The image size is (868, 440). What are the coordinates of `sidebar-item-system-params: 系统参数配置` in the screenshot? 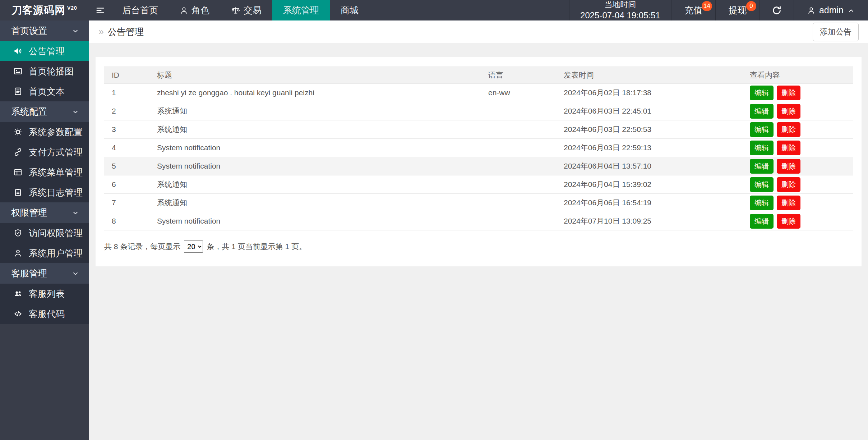 It's located at (45, 132).